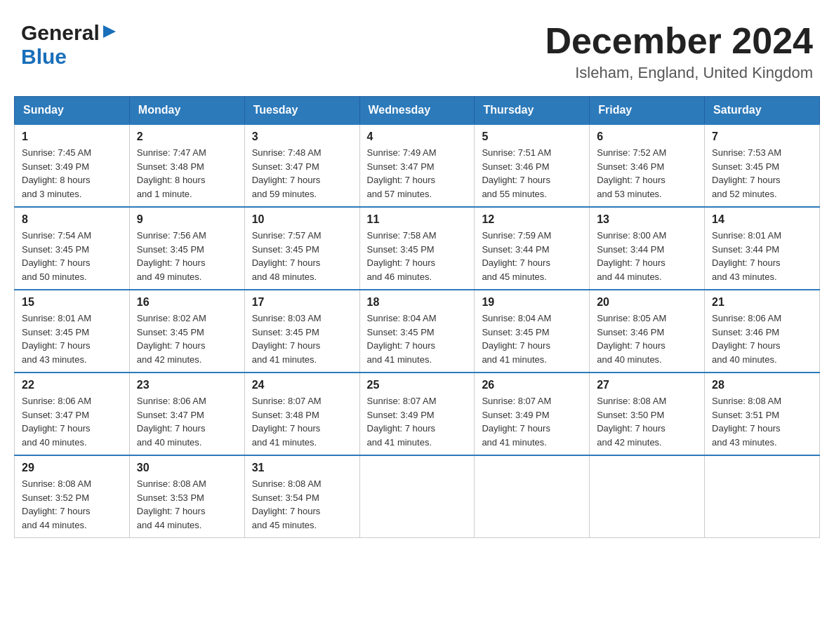 The image size is (834, 644). What do you see at coordinates (72, 256) in the screenshot?
I see `day-info: Sunrise: 7:54 AMSunset: 3:45 PMDaylight:…` at bounding box center [72, 256].